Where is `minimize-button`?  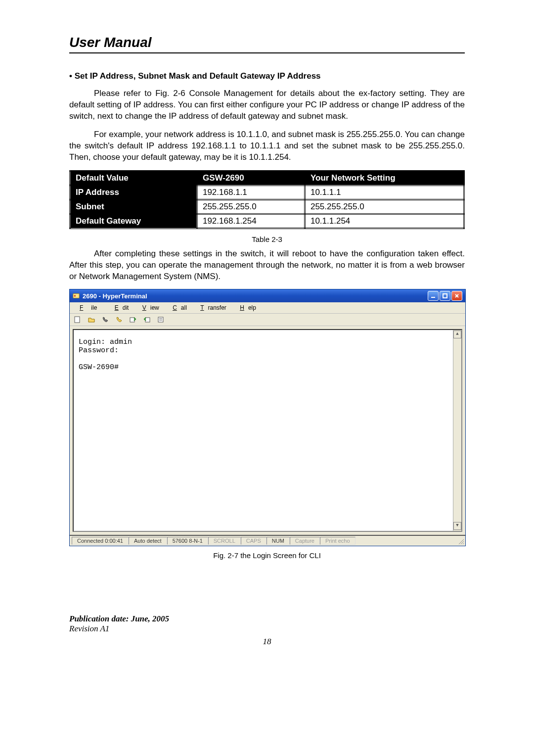
minimize-button is located at coordinates (433, 296).